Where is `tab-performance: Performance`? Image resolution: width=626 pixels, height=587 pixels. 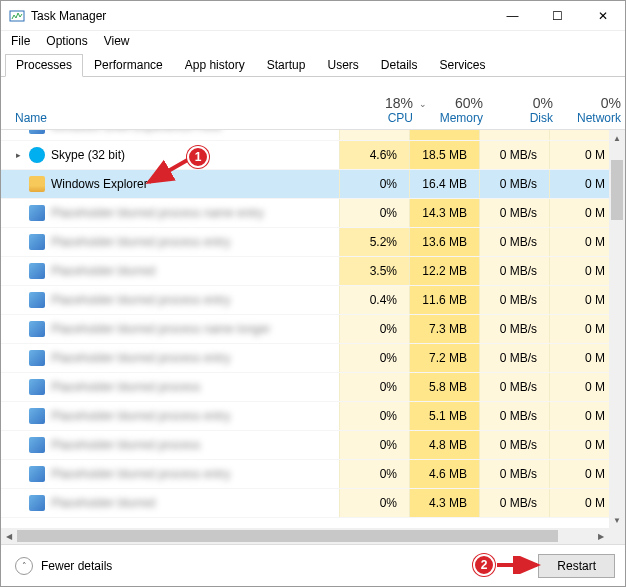
tab-performance: Performance is located at coordinates (128, 66).